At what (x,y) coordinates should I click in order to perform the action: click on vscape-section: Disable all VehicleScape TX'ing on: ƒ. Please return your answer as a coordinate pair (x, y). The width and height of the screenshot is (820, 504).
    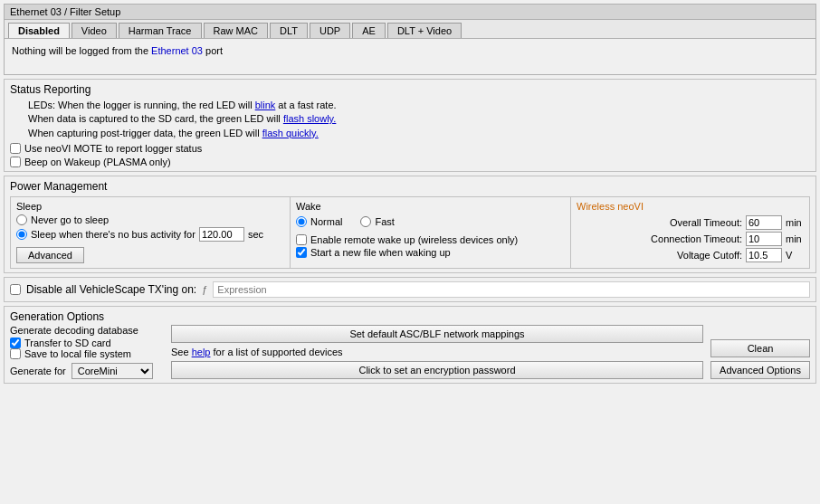
    Looking at the image, I should click on (410, 290).